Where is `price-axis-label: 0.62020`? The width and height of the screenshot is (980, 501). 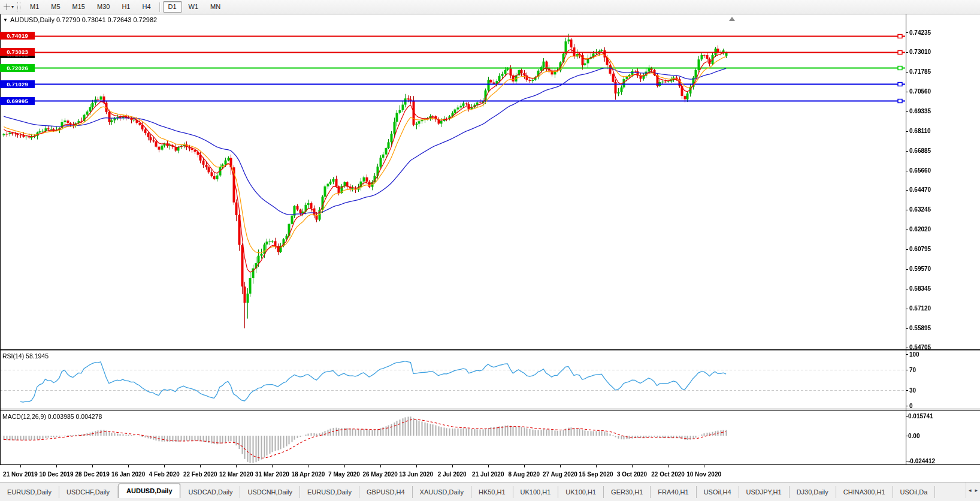
price-axis-label: 0.62020 is located at coordinates (920, 229).